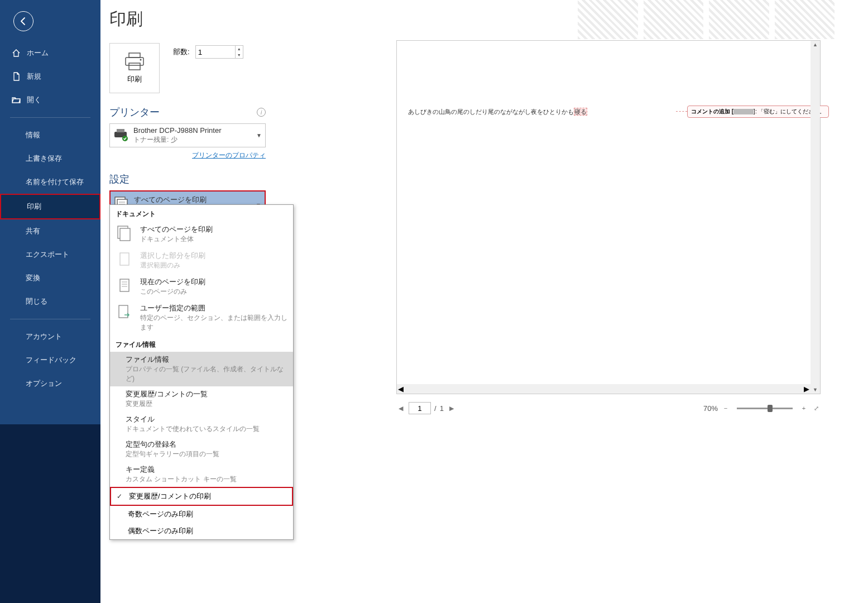  What do you see at coordinates (401, 408) in the screenshot?
I see `prev-page-button: ◀` at bounding box center [401, 408].